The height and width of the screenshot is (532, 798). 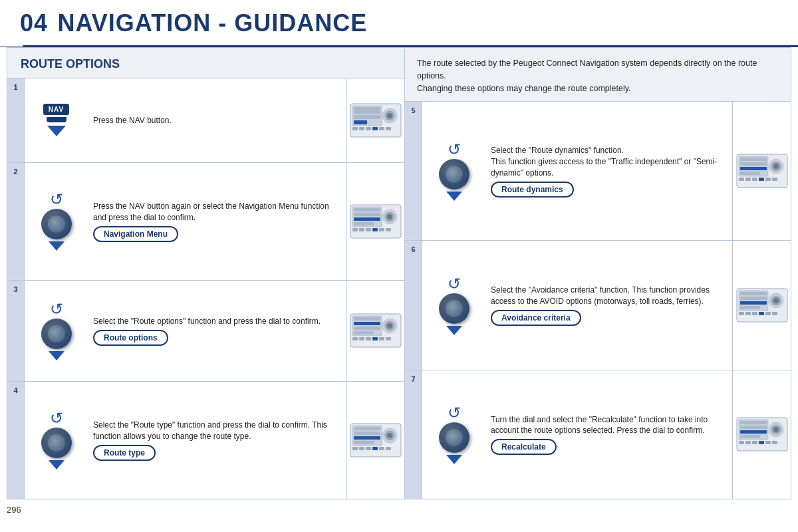 What do you see at coordinates (16, 221) in the screenshot?
I see `step-number-2: 2` at bounding box center [16, 221].